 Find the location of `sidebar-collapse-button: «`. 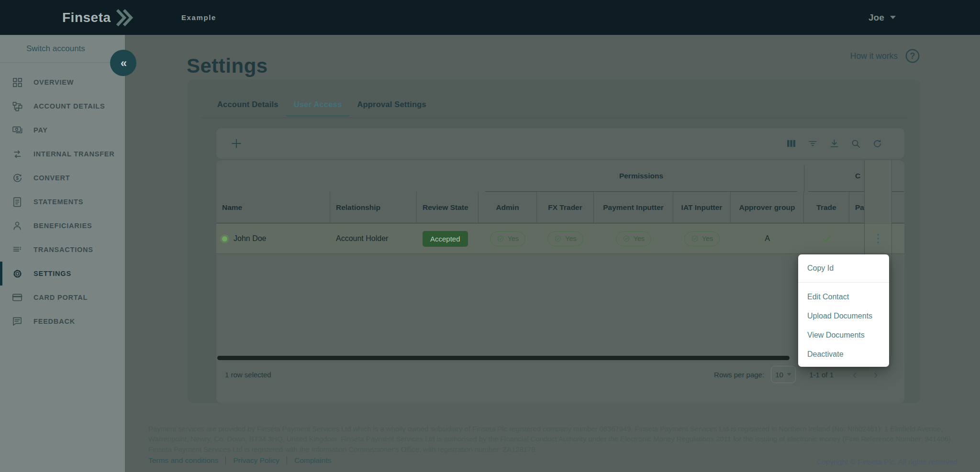

sidebar-collapse-button: « is located at coordinates (123, 63).